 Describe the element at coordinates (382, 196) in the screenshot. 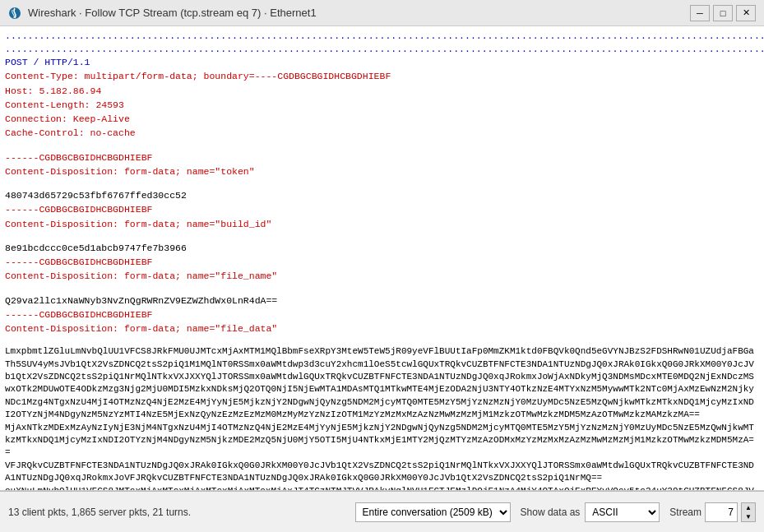

I see `token-value: 480743d65729c53fbf6767ffed30cc52` at that location.